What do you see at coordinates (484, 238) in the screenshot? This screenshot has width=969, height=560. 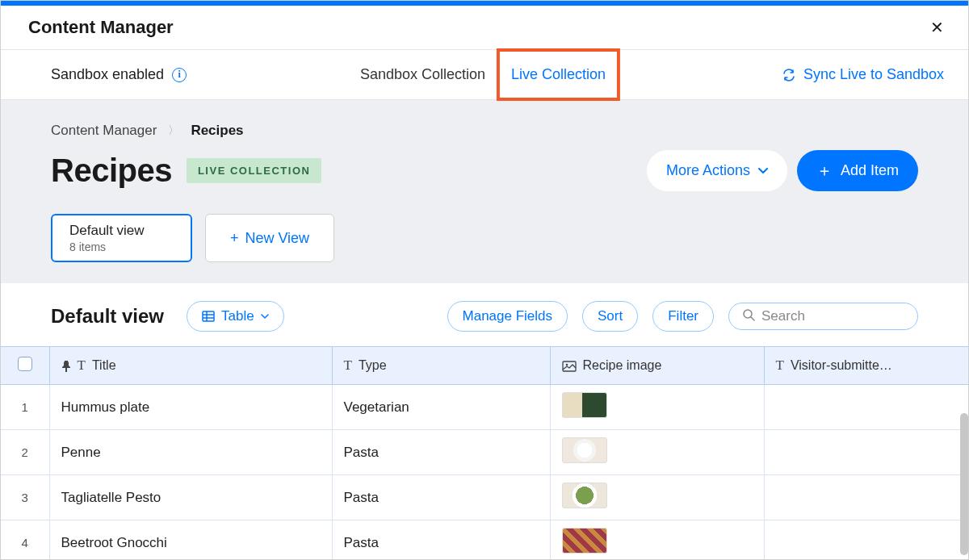 I see `view-chips: Default view 8 items + New View` at bounding box center [484, 238].